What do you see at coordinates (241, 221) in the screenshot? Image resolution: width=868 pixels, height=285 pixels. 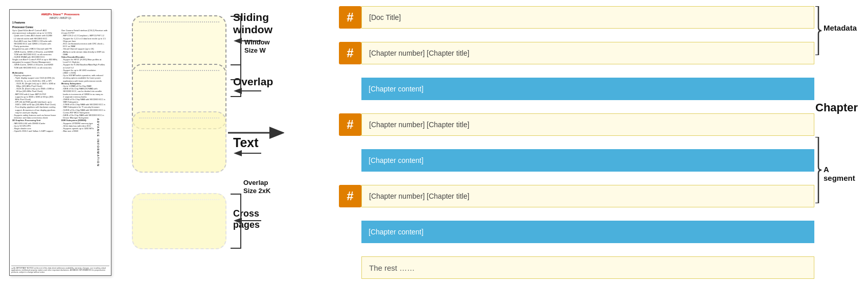 I see `overlap-size-2xk-bracket` at bounding box center [241, 221].